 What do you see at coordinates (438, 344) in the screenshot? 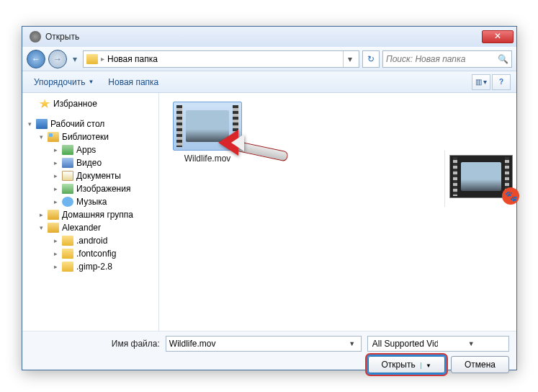
I see `file-type-filter: All Supported Video Files (*.rm; ▼` at bounding box center [438, 344].